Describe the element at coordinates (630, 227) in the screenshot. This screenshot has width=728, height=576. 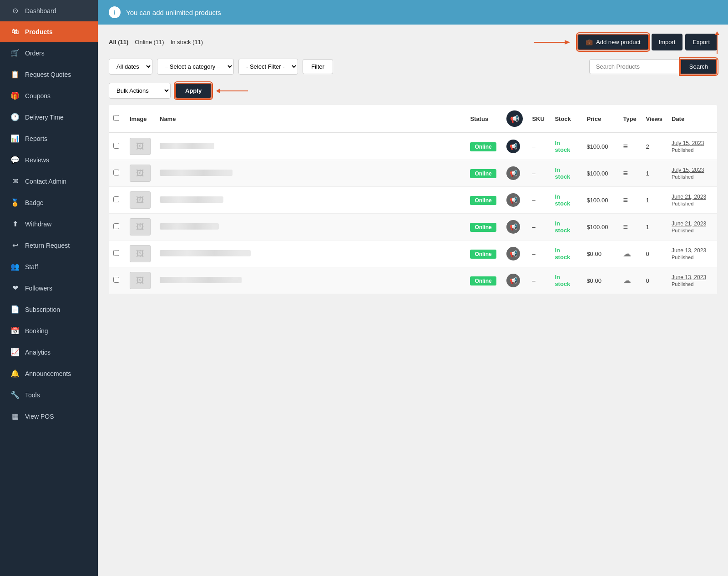
I see `type-cell-3: ≡` at that location.